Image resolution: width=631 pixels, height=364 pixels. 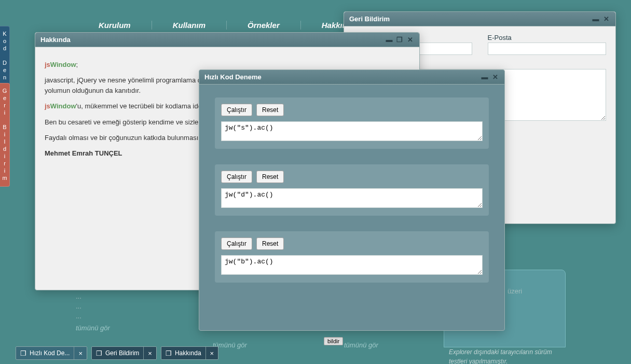 I want to click on taskbar-label: Hakkında, so click(x=190, y=353).